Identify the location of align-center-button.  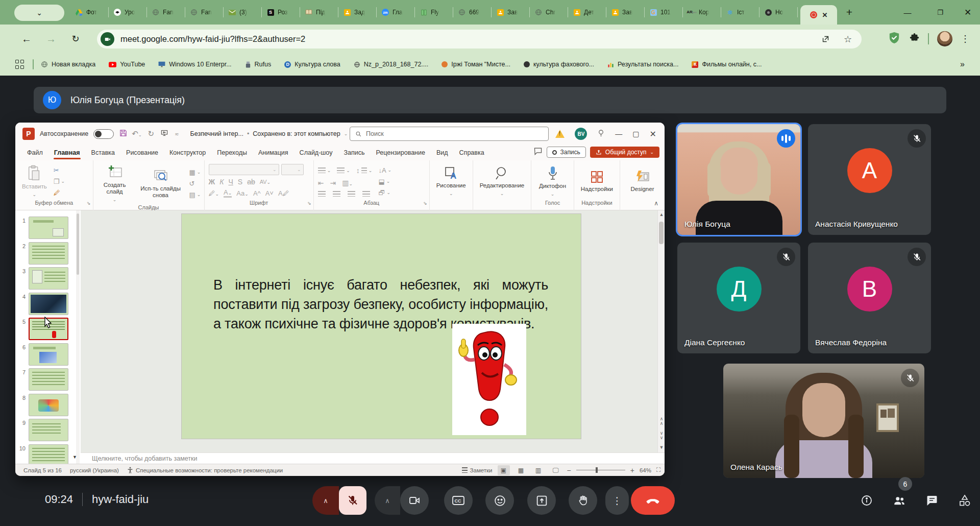
(337, 194).